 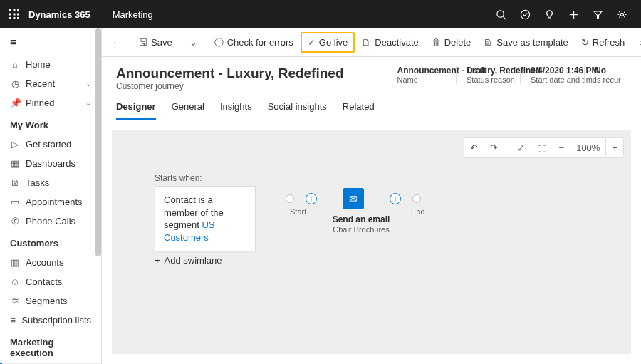 I want to click on nav-pinned: 📌Pinned⌄, so click(x=51, y=103).